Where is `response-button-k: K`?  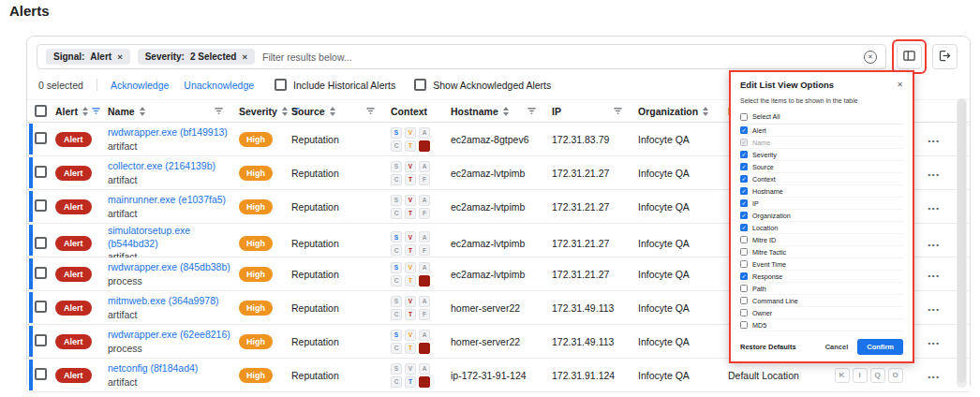 response-button-k: K is located at coordinates (842, 375).